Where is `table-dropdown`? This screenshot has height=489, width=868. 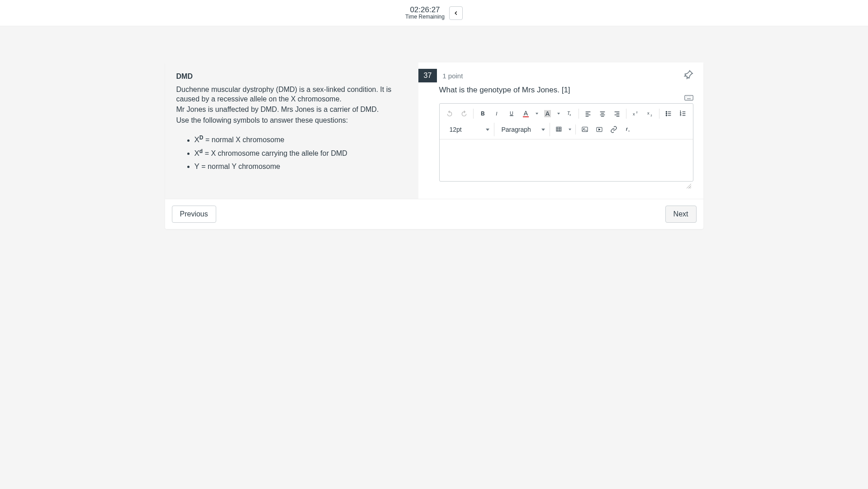 table-dropdown is located at coordinates (570, 129).